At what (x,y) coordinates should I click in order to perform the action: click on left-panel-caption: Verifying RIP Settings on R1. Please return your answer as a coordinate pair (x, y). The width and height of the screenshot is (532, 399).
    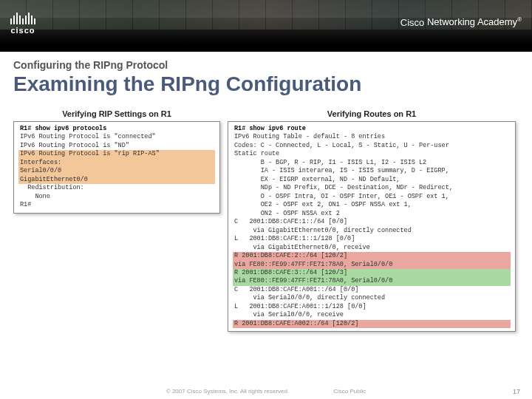
    Looking at the image, I should click on (117, 114).